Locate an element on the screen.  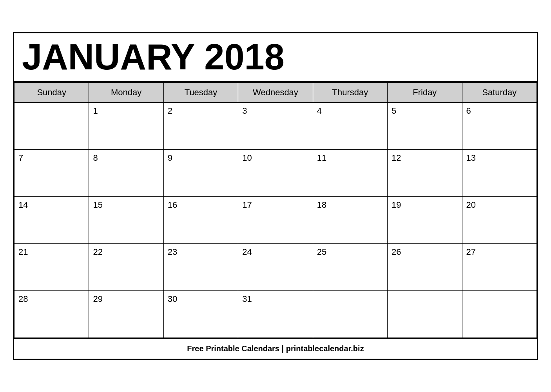
calendar-day-cell: 30 is located at coordinates (201, 314).